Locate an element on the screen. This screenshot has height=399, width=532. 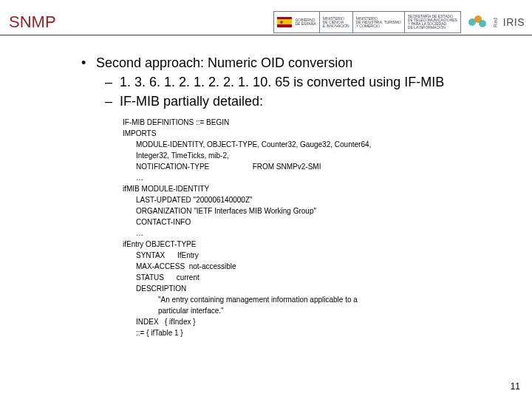
header-rule is located at coordinates (266, 35).